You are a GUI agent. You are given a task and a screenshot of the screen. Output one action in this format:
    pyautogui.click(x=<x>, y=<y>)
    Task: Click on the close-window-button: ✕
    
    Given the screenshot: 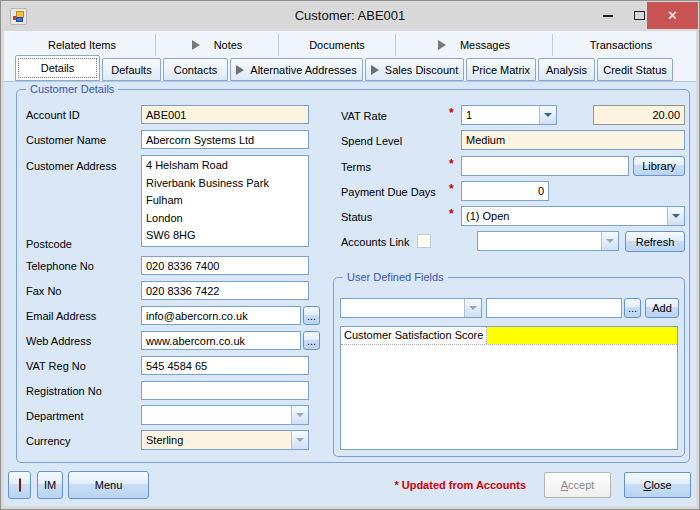 What is the action you would take?
    pyautogui.click(x=672, y=16)
    